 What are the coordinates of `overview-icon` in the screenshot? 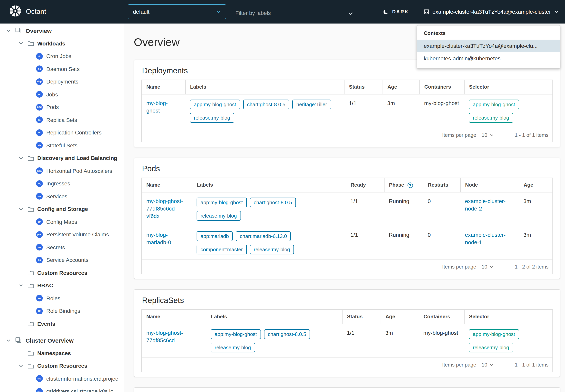 It's located at (18, 31).